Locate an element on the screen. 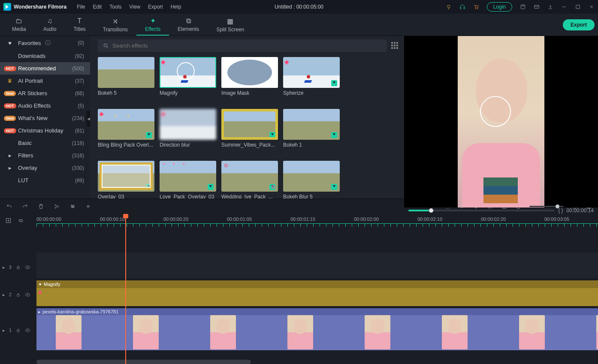 Image resolution: width=598 pixels, height=364 pixels. sidebar-item-filters: ▸Filters(316) is located at coordinates (45, 155).